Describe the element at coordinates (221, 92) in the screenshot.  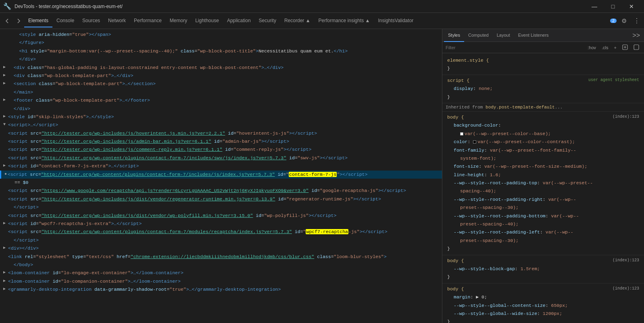
I see `element-line: </main>` at that location.